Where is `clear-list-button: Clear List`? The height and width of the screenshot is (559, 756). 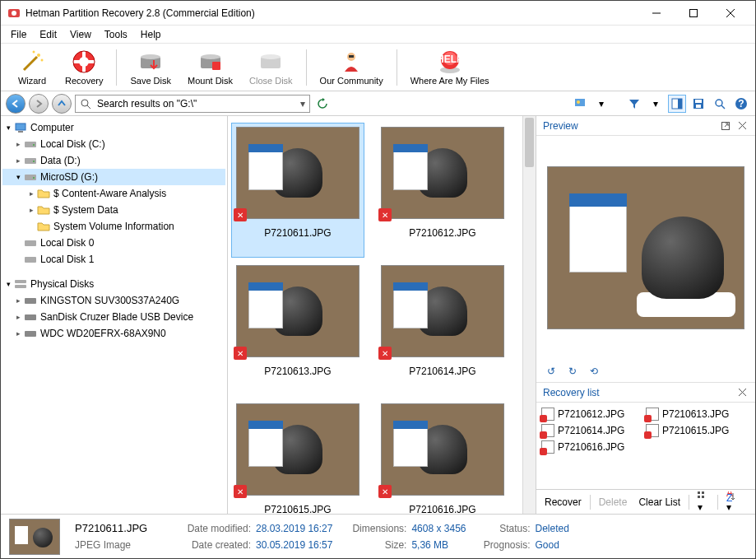 clear-list-button: Clear List is located at coordinates (660, 502).